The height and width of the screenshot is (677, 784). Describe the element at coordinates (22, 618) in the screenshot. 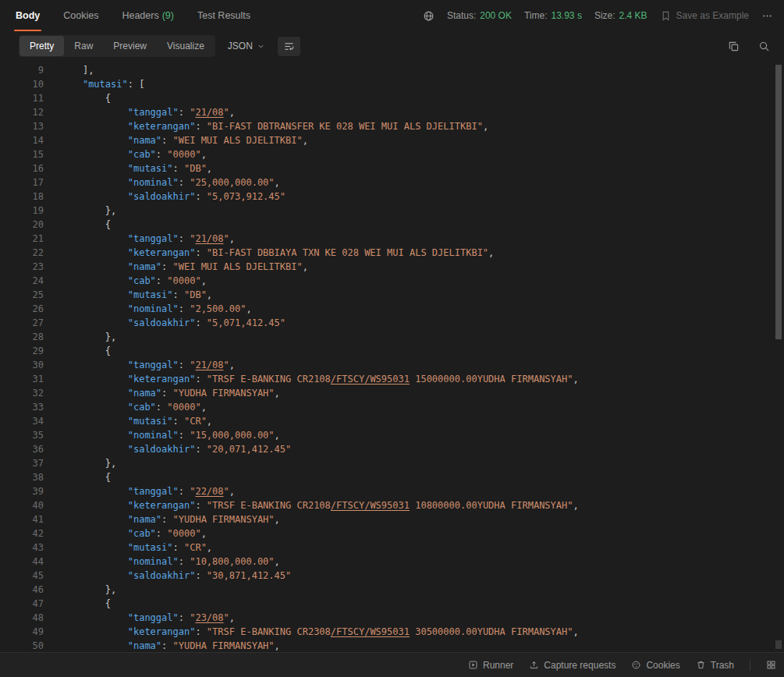

I see `line-number: 48` at that location.